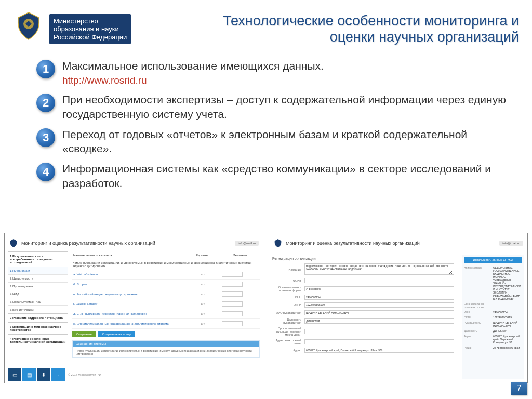 The height and width of the screenshot is (399, 532). Describe the element at coordinates (166, 304) in the screenshot. I see `table-row: г. Google Scholarшт.` at that location.